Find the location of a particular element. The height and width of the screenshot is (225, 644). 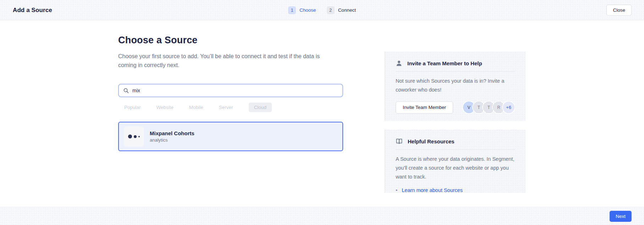

next-button: Next is located at coordinates (621, 216).